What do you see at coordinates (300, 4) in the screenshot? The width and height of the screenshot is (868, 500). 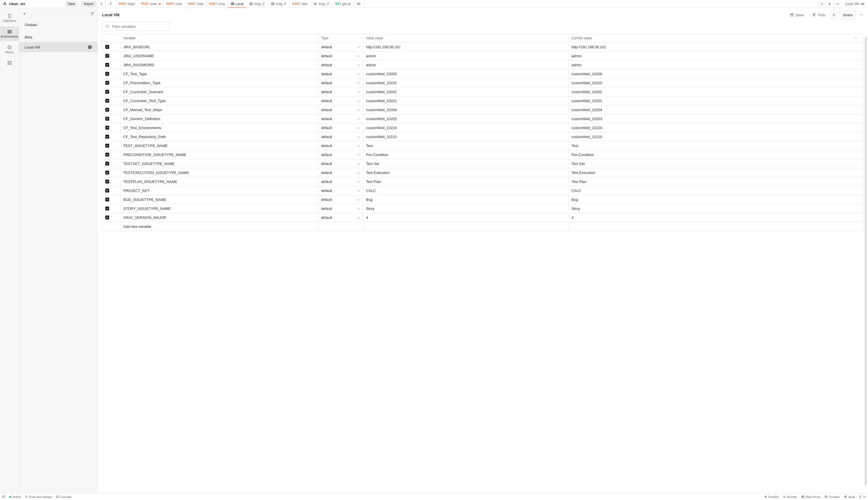 I see `tab-9: POSTstan` at bounding box center [300, 4].